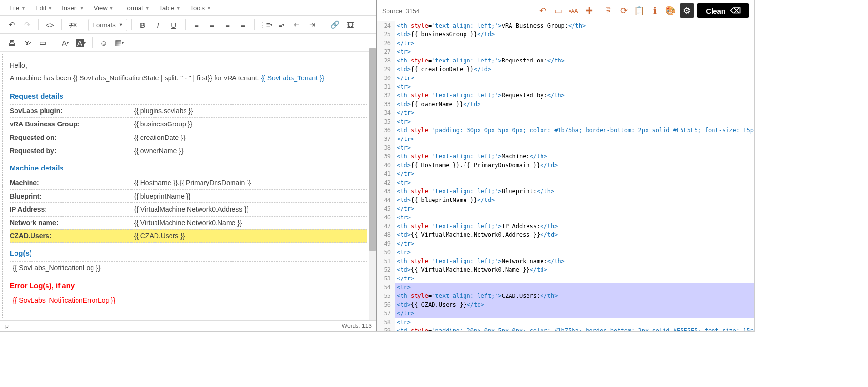 The image size is (868, 387). I want to click on code-line: 48<td>{{ VirtualMachine.Network0.Address…, so click(566, 235).